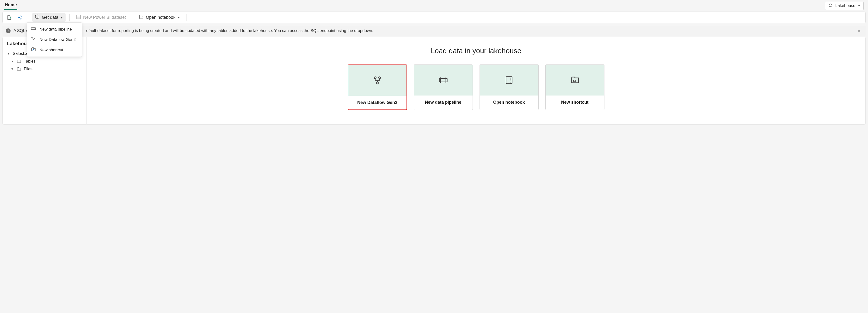 The height and width of the screenshot is (313, 868). I want to click on menu-new-shortcut: New shortcut, so click(54, 50).